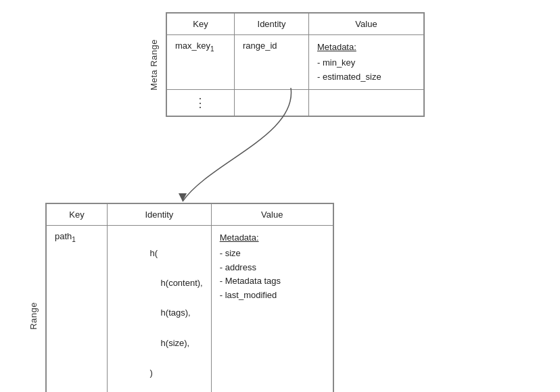 The image size is (560, 392). I want to click on range-identity-line5: ), so click(151, 373).